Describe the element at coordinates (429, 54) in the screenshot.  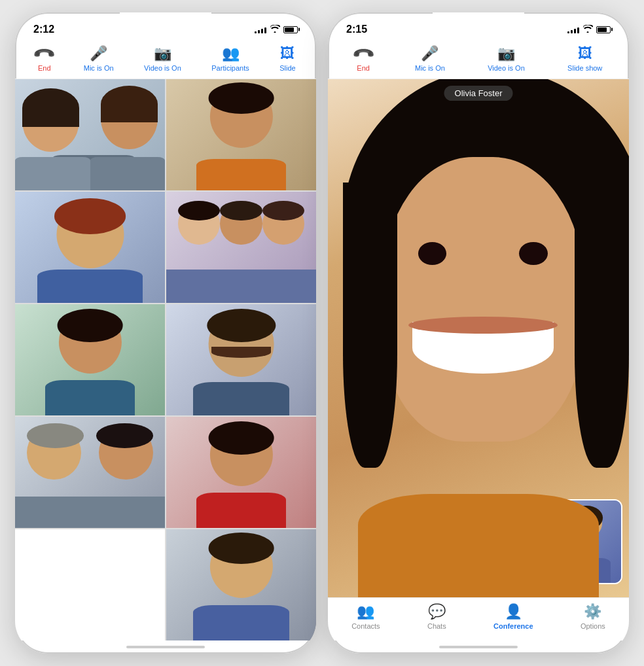
I see `mic-icon-right: 🎤` at that location.